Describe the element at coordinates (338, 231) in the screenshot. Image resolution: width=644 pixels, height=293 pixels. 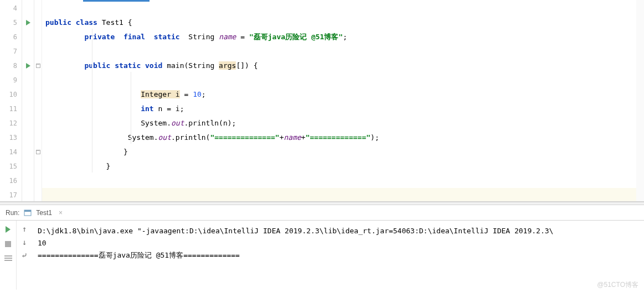
I see `console-line: D:\jdk1.8\bin\java.exe "-javaagent:D:\id…` at that location.